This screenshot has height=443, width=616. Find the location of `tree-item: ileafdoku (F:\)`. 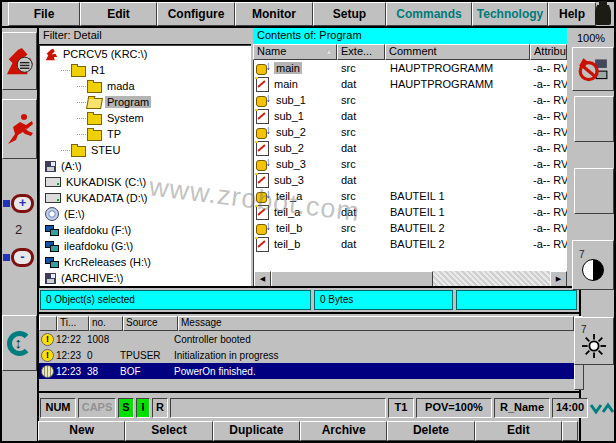

tree-item: ileafdoku (F:\) is located at coordinates (146, 230).